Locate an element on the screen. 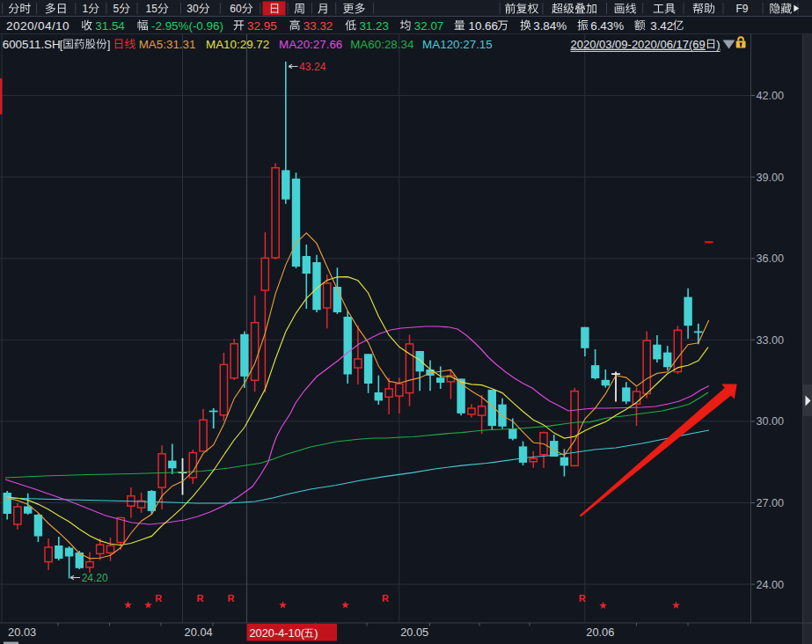 This screenshot has width=812, height=644. svg-text: 33.00 is located at coordinates (771, 340).